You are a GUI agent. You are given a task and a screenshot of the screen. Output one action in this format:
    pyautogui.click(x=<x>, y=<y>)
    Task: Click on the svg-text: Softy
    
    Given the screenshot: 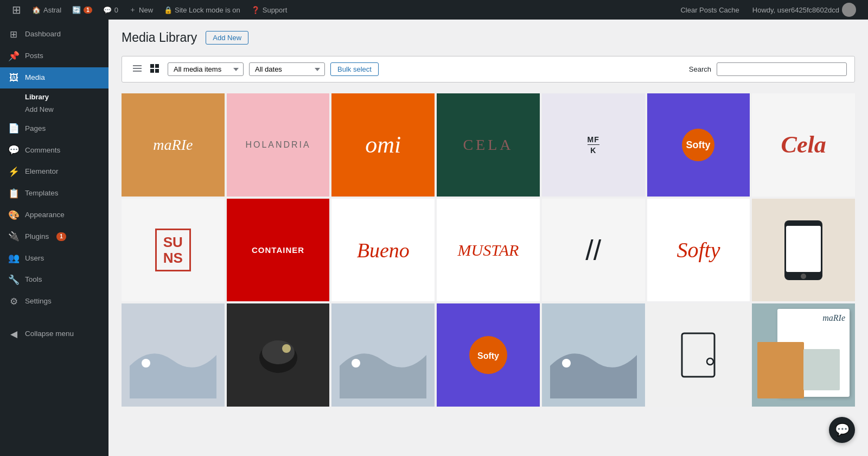 What is the action you would take?
    pyautogui.click(x=488, y=356)
    